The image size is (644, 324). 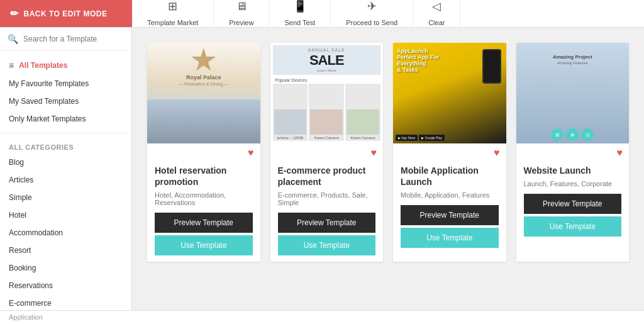 I want to click on nav-clear: ◁ Clear, so click(x=436, y=14).